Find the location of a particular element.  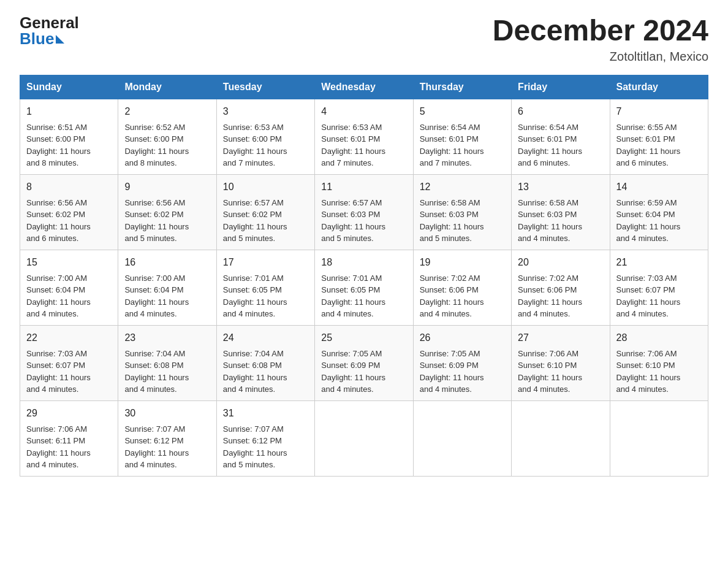

calendar-cell: 3 Sunrise: 6:53 AMSunset: 6:00 PMDayligh… is located at coordinates (265, 136).